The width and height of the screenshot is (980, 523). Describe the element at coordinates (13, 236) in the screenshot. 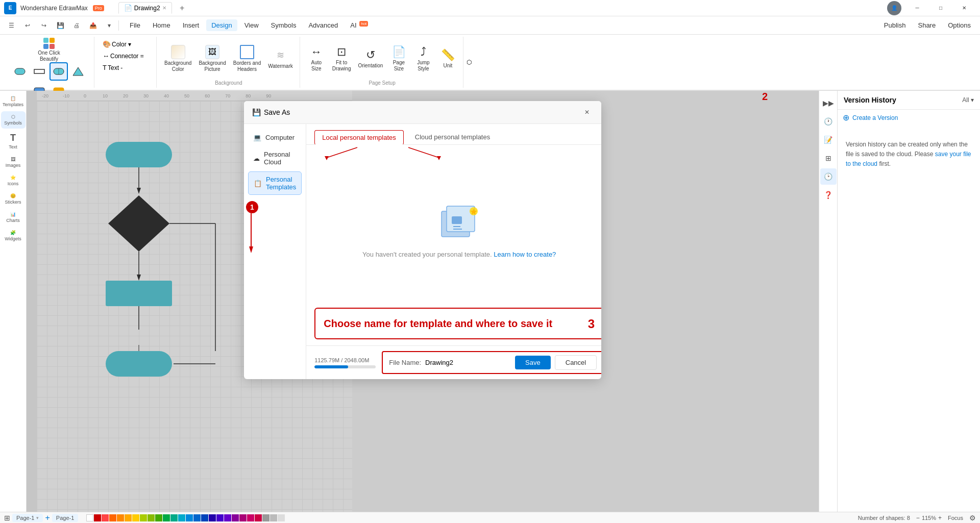

I see `sidebar-item-widgets: 🧩 Widgets` at that location.